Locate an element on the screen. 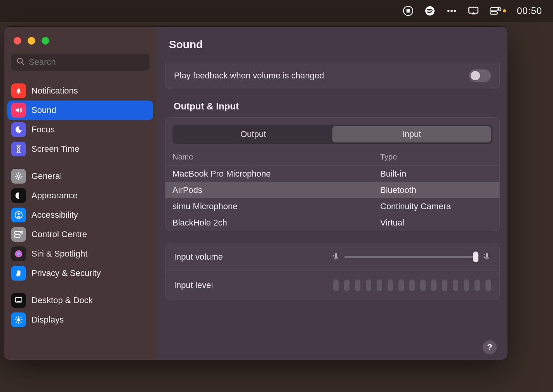 This screenshot has height=392, width=553. menubar-airplay-icon is located at coordinates (473, 11).